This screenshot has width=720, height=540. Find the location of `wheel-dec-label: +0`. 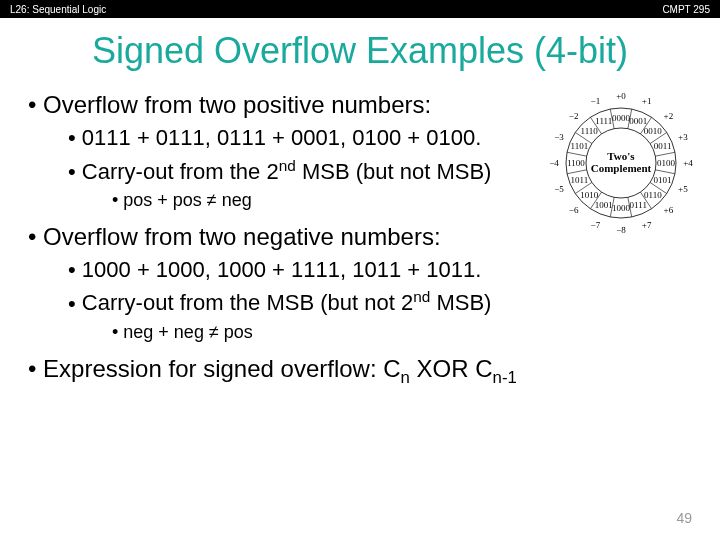

wheel-dec-label: +0 is located at coordinates (621, 96).